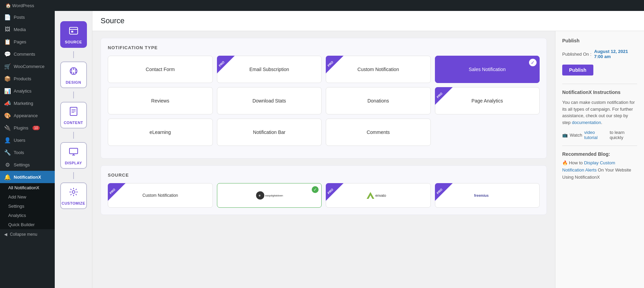 Image resolution: width=644 pixels, height=288 pixels. What do you see at coordinates (160, 132) in the screenshot?
I see `notif-card-elearning: eLearning` at bounding box center [160, 132].